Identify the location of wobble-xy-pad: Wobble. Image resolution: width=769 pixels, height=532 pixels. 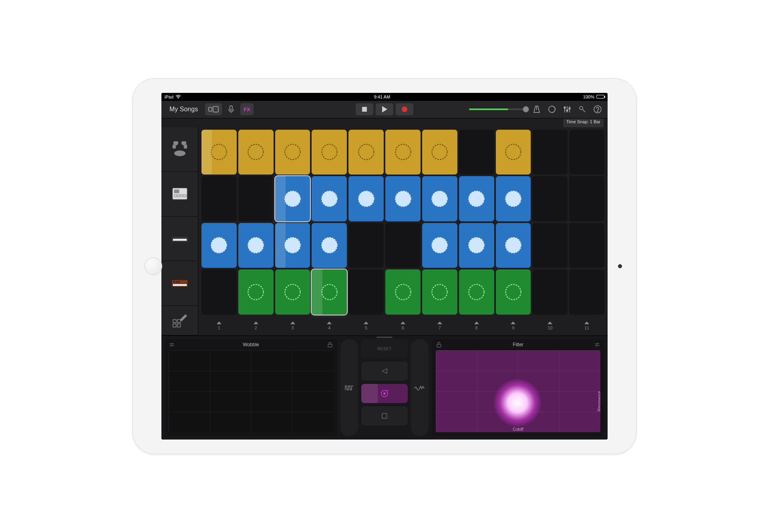
(251, 387).